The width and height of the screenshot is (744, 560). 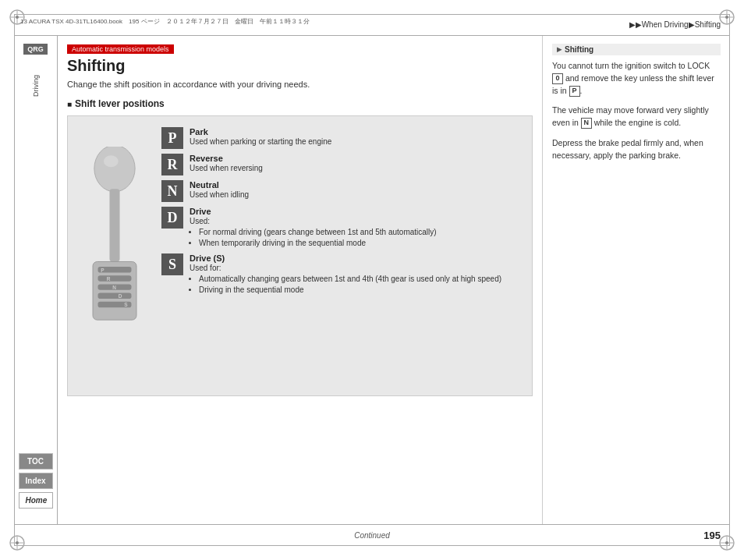 What do you see at coordinates (126, 304) in the screenshot?
I see `svg-text: S` at bounding box center [126, 304].